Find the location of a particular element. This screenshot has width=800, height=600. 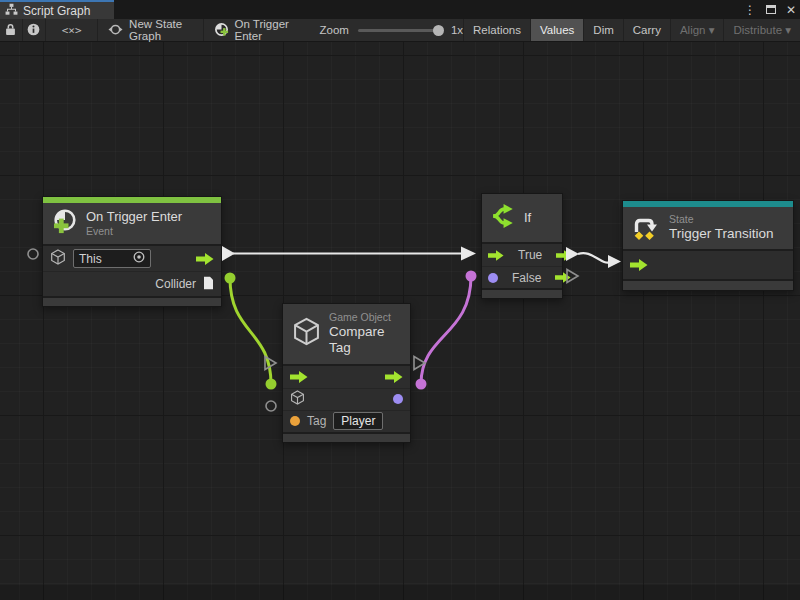

collider-doc-icon is located at coordinates (208, 284).